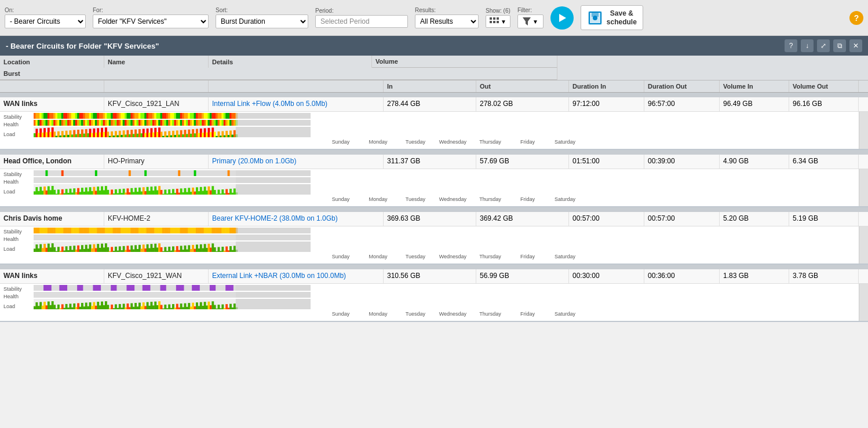  I want to click on for-select: Folder "KFV Services", so click(151, 21).